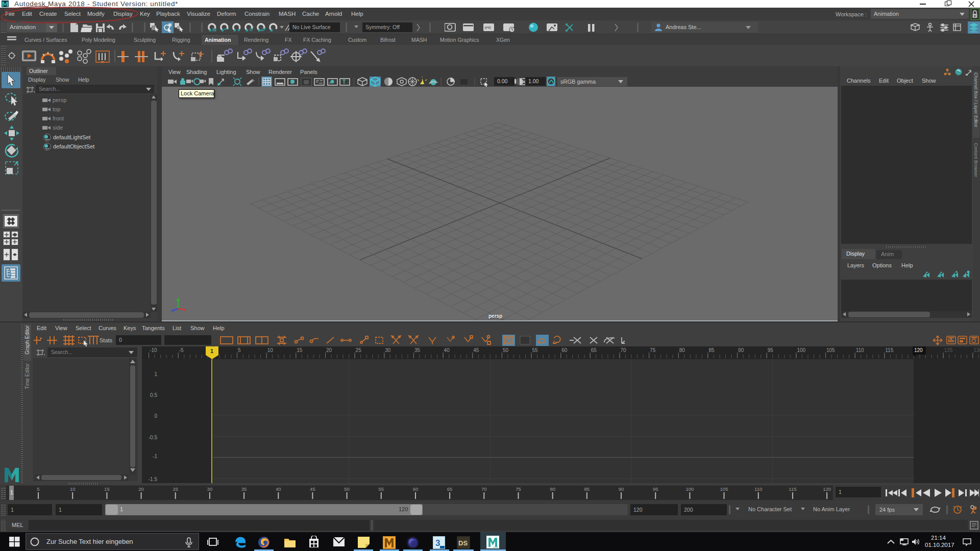 The height and width of the screenshot is (551, 980). What do you see at coordinates (182, 350) in the screenshot?
I see `svg-text: -5` at bounding box center [182, 350].